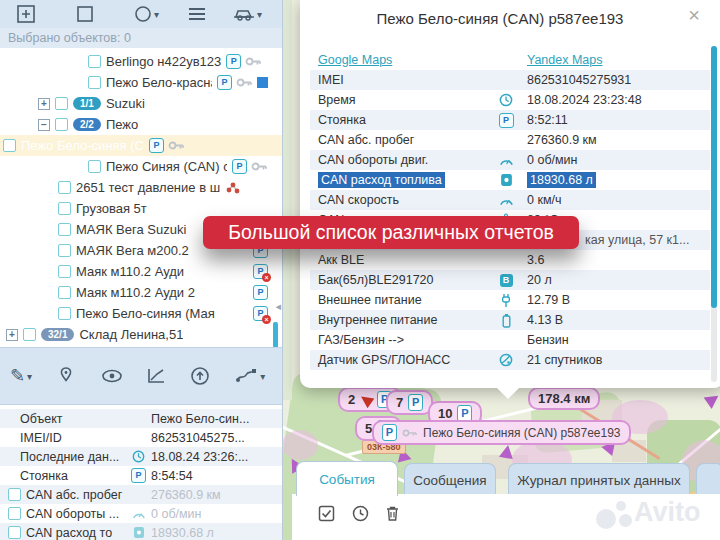 The width and height of the screenshot is (720, 540). Describe the element at coordinates (502, 432) in the screenshot. I see `map-vehicle-label: Пежо Бело-синяя (CAN) p587ee193` at that location.